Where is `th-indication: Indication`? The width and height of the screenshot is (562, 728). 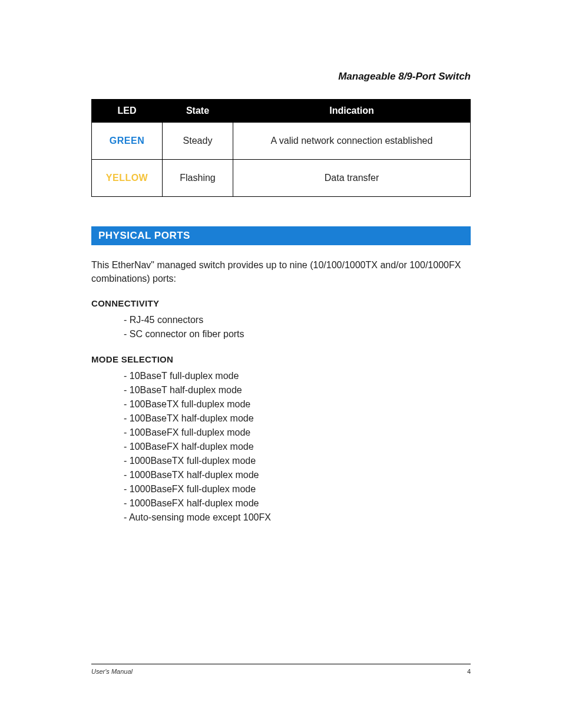
th-indication: Indication is located at coordinates (352, 111).